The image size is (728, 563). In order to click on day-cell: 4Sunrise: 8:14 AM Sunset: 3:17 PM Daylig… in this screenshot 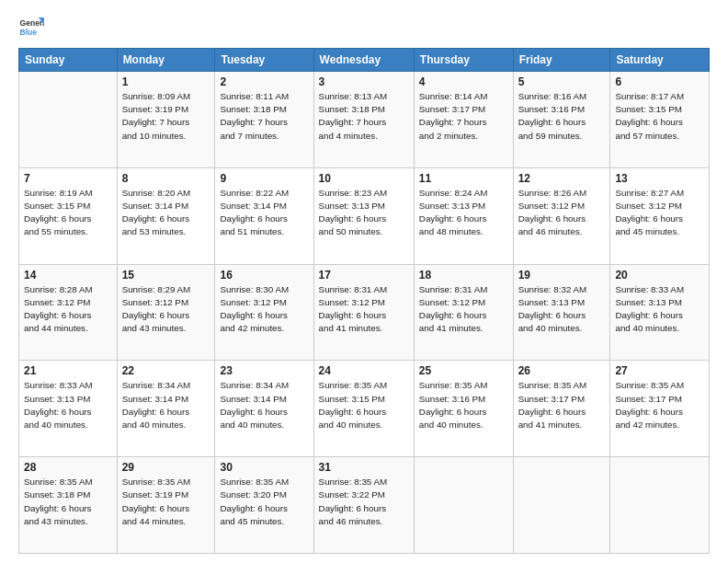, I will do `click(463, 120)`.